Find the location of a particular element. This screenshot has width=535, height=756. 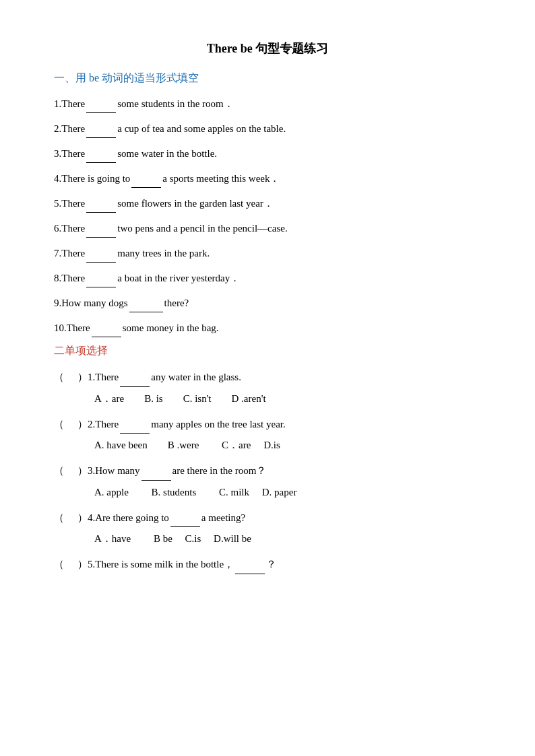

section2-header: 二单项选择 is located at coordinates (268, 351).